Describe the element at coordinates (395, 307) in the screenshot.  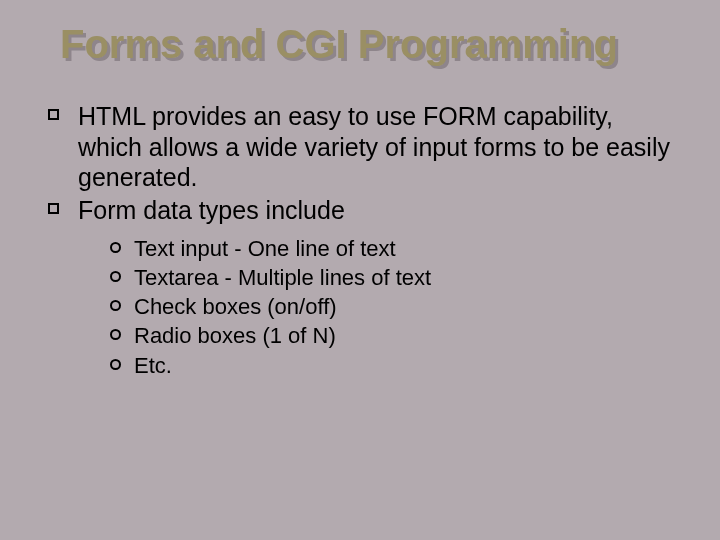
I see `list-item: Check boxes (on/off)` at that location.